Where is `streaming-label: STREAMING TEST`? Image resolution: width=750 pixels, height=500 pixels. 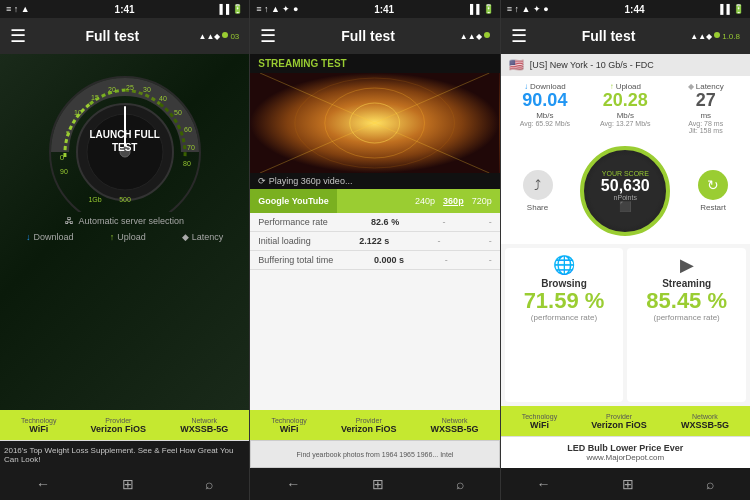
streaming-label: STREAMING TEST is located at coordinates (374, 64).